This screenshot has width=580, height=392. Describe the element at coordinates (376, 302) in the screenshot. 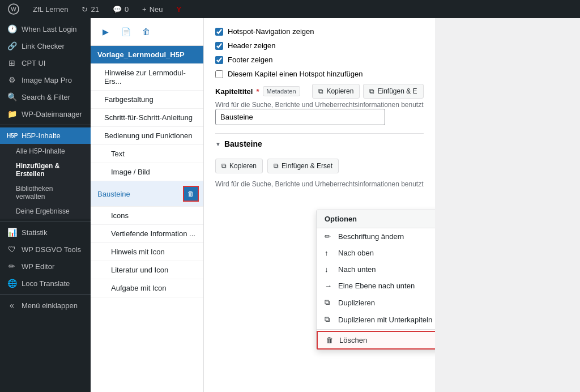

I see `context-menu-item-duplizieren: ⧉ Duplizieren` at that location.